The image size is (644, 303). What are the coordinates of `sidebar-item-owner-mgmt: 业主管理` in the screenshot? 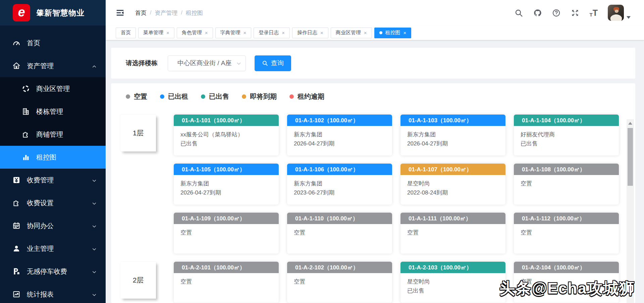 It's located at (53, 249).